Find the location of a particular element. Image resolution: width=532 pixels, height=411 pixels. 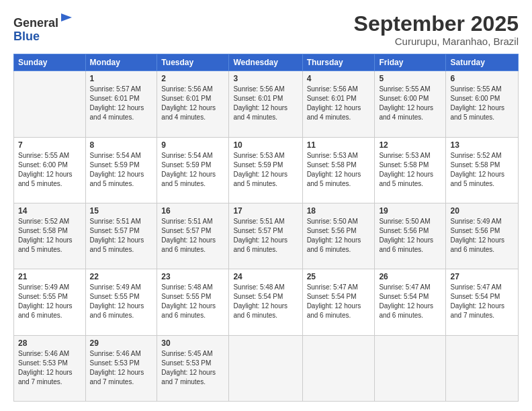

table-row: 6Sunrise: 5:55 AM Sunset: 6:00 PM Daylig… is located at coordinates (482, 104).